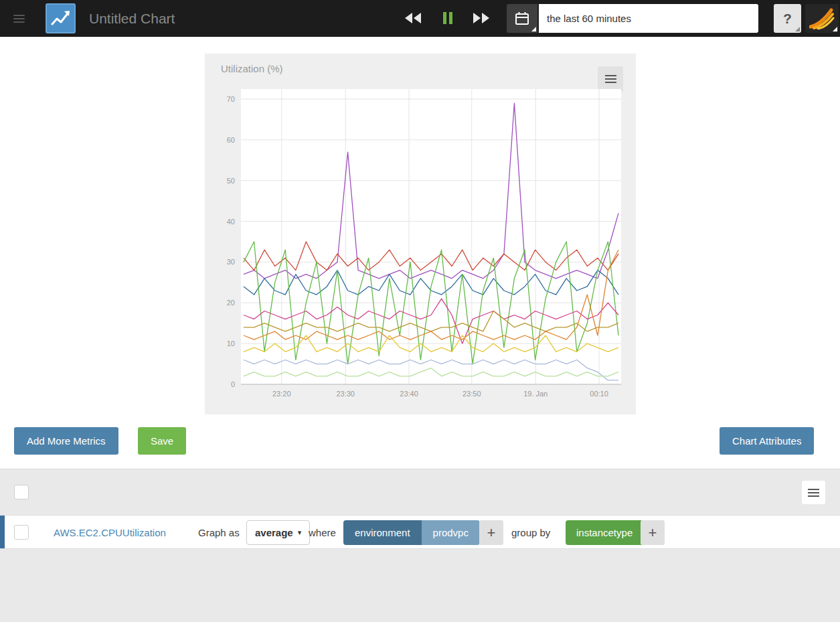  What do you see at coordinates (653, 533) in the screenshot?
I see `add-group-by-button: +` at bounding box center [653, 533].